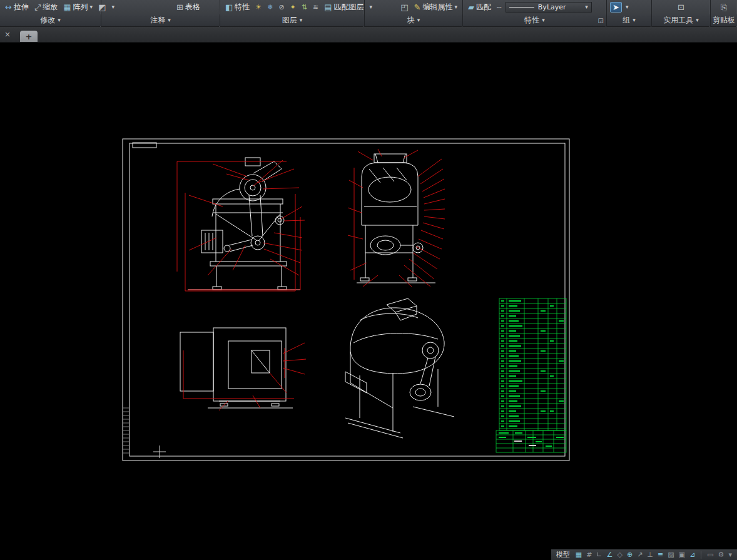  Describe the element at coordinates (282, 8) in the screenshot. I see `layer-lock-button: ⊘` at that location.